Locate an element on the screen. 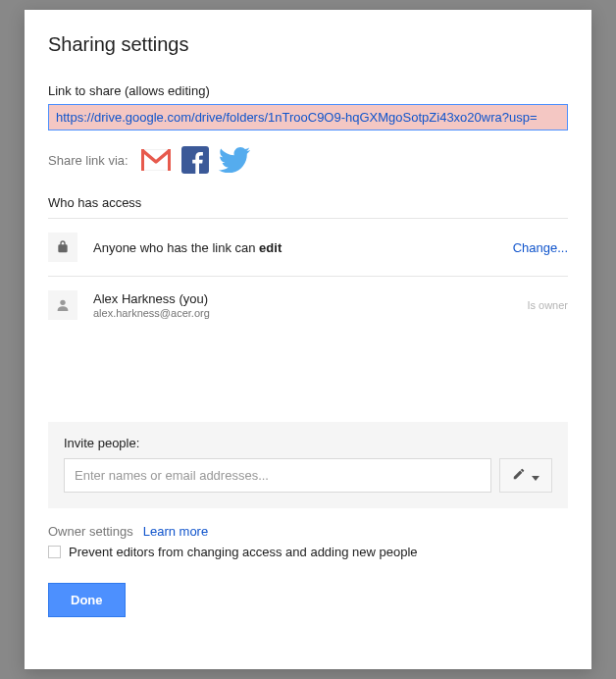 Image resolution: width=616 pixels, height=679 pixels. caret-down-icon is located at coordinates (536, 476).